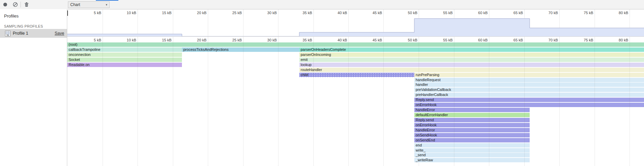 This screenshot has height=166, width=644. What do you see at coordinates (124, 65) in the screenshot?
I see `flame-bar-readable-on: Readable.on` at bounding box center [124, 65].